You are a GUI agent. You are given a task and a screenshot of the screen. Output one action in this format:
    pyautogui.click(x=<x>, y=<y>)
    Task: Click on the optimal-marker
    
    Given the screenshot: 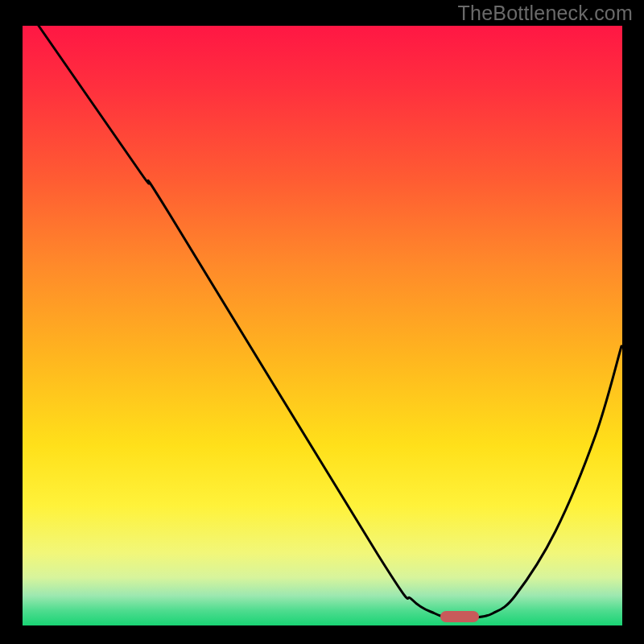 What is the action you would take?
    pyautogui.click(x=460, y=617)
    